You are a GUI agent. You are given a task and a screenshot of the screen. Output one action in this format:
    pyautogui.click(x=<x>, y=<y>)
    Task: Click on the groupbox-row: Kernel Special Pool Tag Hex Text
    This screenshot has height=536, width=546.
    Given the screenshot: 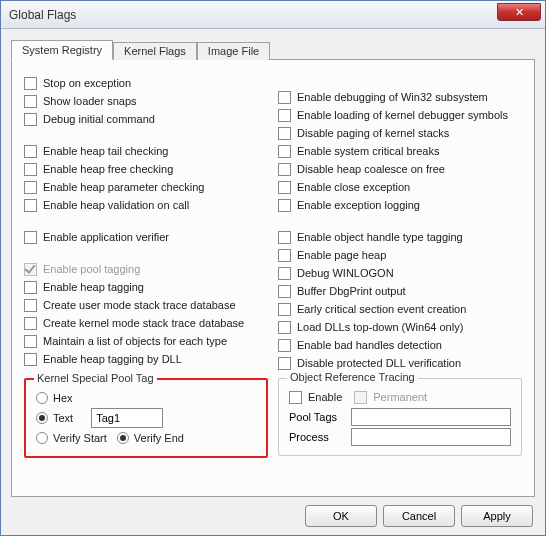 What is the action you would take?
    pyautogui.click(x=273, y=415)
    